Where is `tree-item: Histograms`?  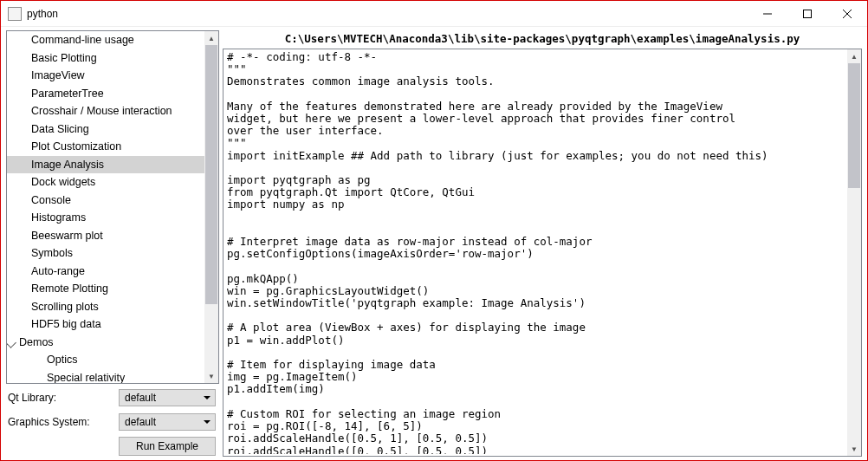 tree-item: Histograms is located at coordinates (106, 218).